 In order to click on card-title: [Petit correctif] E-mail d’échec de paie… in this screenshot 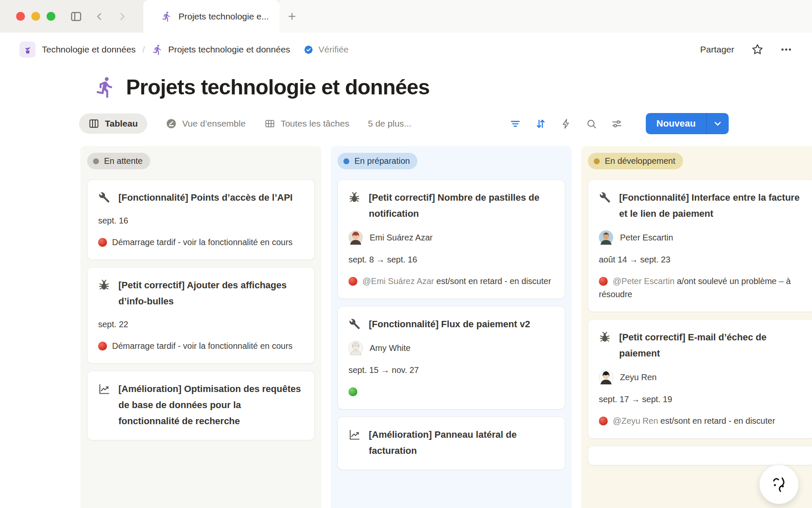, I will do `click(712, 345)`.